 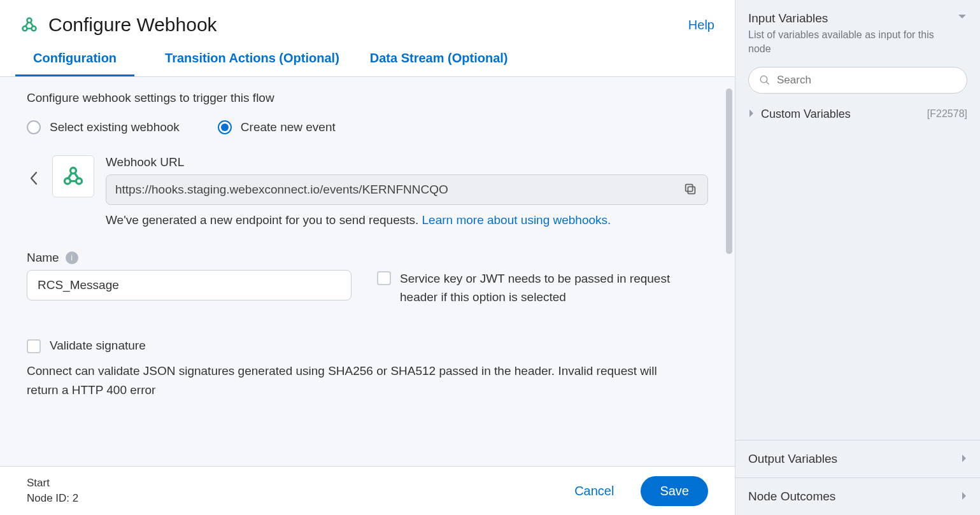 What do you see at coordinates (132, 25) in the screenshot?
I see `page-title: Configure Webhook` at bounding box center [132, 25].